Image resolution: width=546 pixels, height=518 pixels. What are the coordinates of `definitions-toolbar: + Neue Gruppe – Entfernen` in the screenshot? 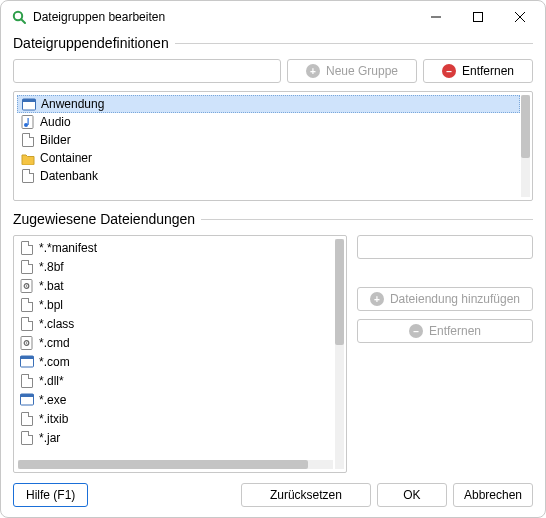 It's located at (273, 71).